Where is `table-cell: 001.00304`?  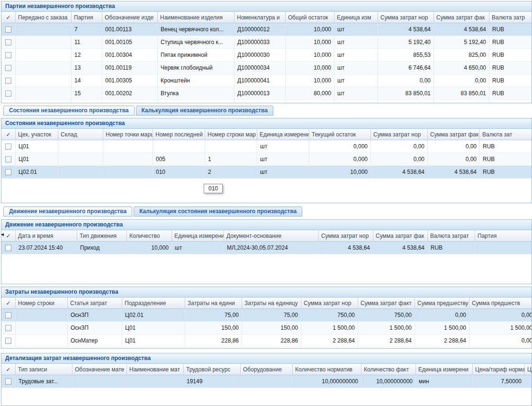 table-cell: 001.00304 is located at coordinates (130, 55).